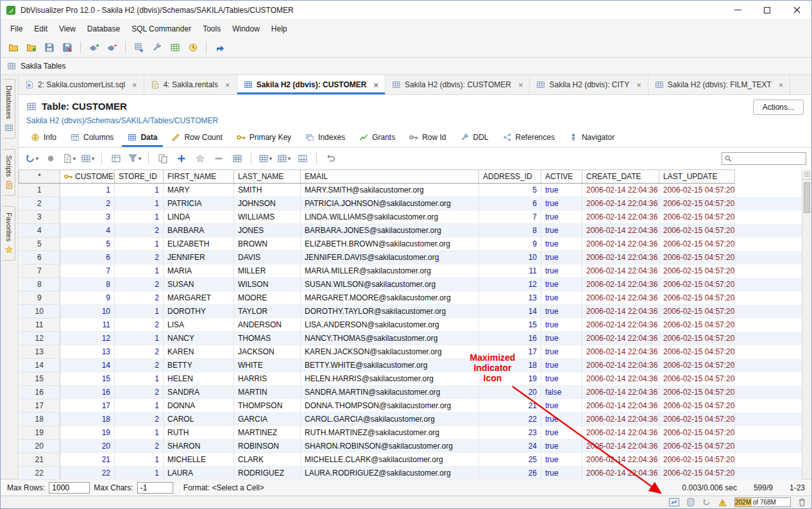 This screenshot has height=509, width=812. I want to click on cell-address_id: 10, so click(511, 258).